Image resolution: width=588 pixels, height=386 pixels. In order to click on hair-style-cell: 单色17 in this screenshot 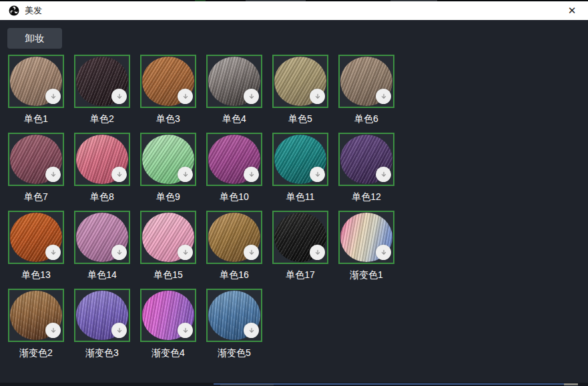, I will do `click(300, 249)`.